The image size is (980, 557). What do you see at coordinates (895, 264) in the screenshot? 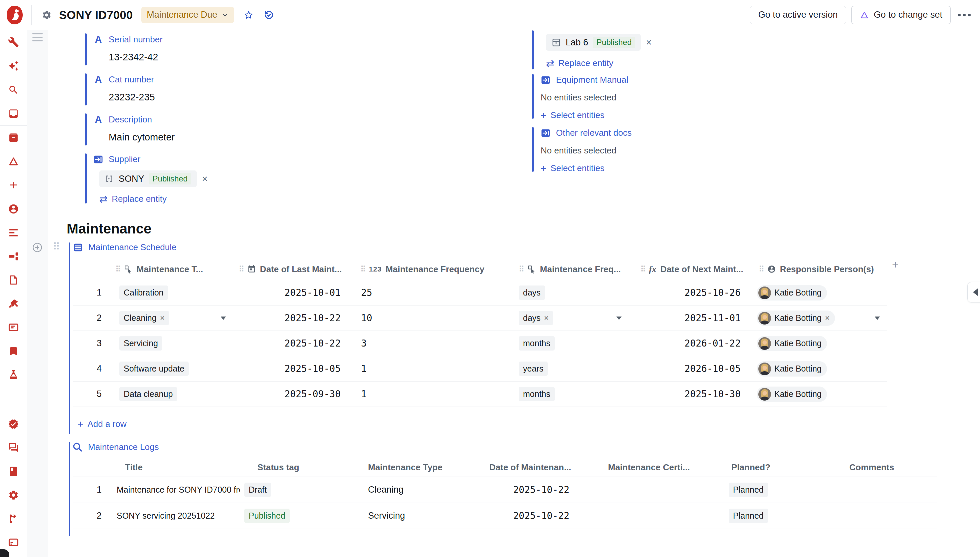
I see `add-column-icon: +` at bounding box center [895, 264].